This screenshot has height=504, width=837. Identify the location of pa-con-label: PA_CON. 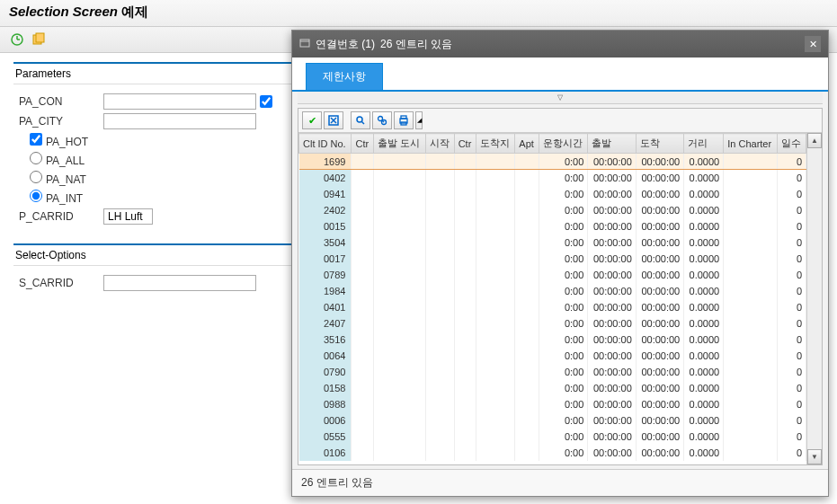
(58, 102).